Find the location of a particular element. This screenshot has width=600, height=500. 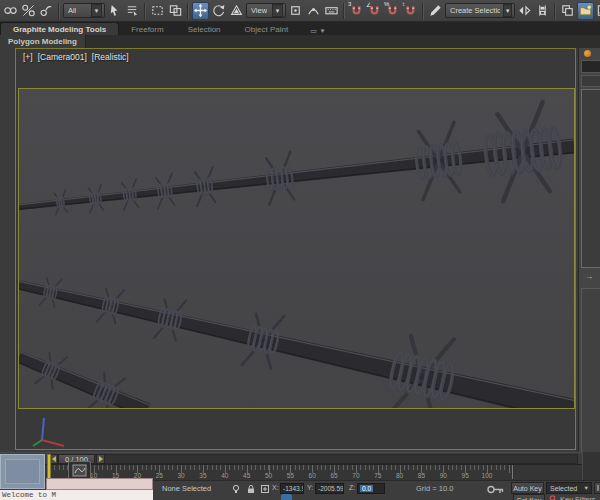

unlink-selection-icon is located at coordinates (28, 11).